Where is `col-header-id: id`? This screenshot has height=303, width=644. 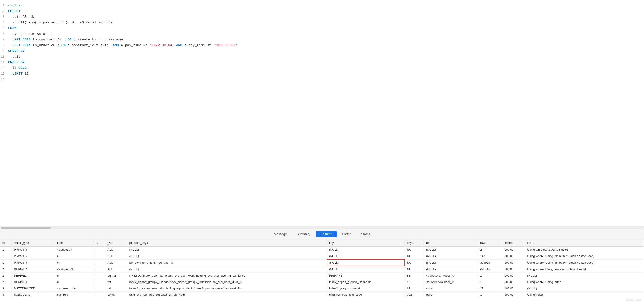
col-header-id: id is located at coordinates (6, 243).